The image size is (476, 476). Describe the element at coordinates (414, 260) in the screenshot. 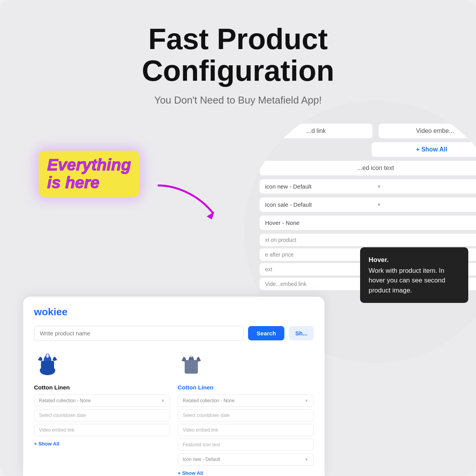

I see `tooltip-title: Hover.` at that location.